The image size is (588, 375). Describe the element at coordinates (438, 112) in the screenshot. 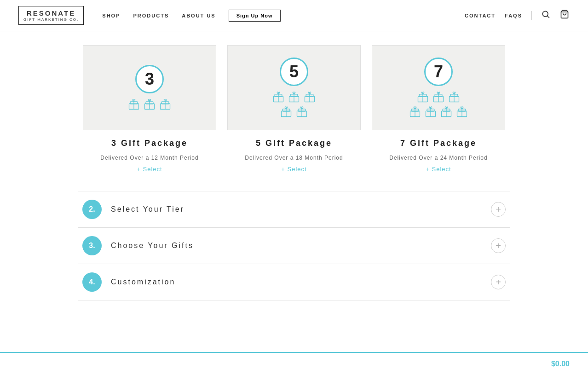

I see `gift-icons-row-7-bottom` at that location.